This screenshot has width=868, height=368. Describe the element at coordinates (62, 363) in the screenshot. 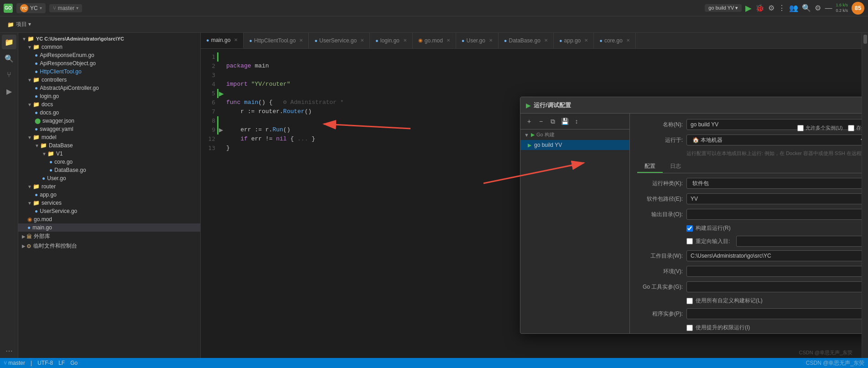

I see `status-eol: LF` at that location.